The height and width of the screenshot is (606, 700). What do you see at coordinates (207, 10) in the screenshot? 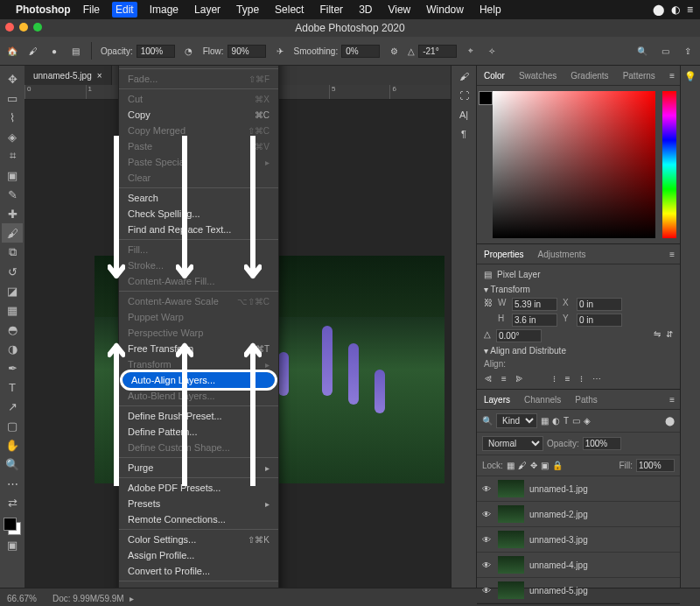
I see `menu-layer: Layer` at bounding box center [207, 10].